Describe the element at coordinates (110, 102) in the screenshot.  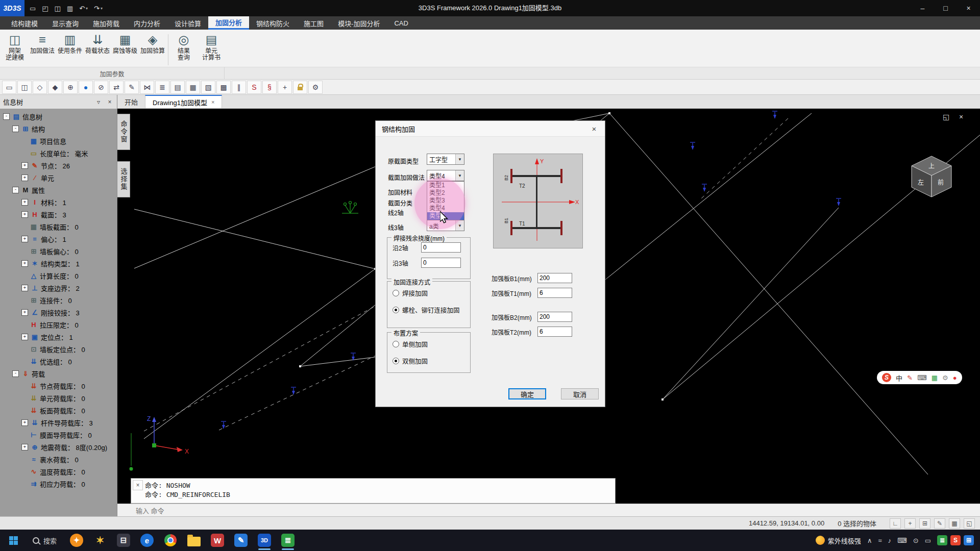
I see `close-panel-icon: ×` at that location.